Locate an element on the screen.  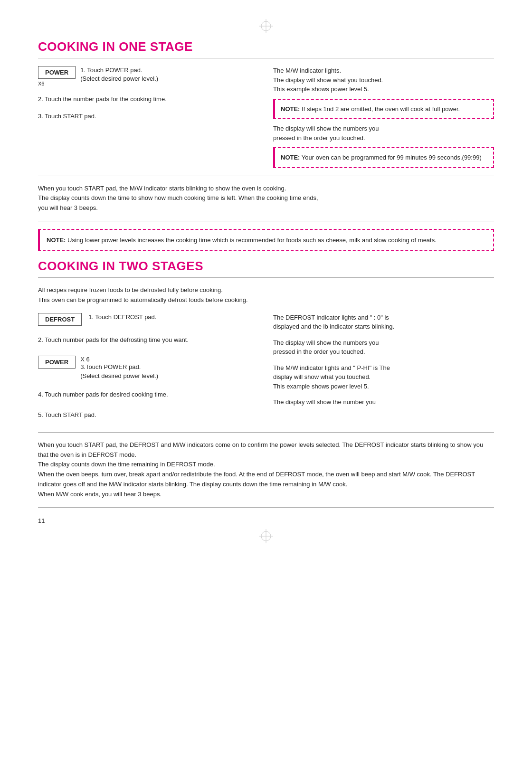
step-2-row: 2. Touch the number pads for the cooking… is located at coordinates (148, 99).